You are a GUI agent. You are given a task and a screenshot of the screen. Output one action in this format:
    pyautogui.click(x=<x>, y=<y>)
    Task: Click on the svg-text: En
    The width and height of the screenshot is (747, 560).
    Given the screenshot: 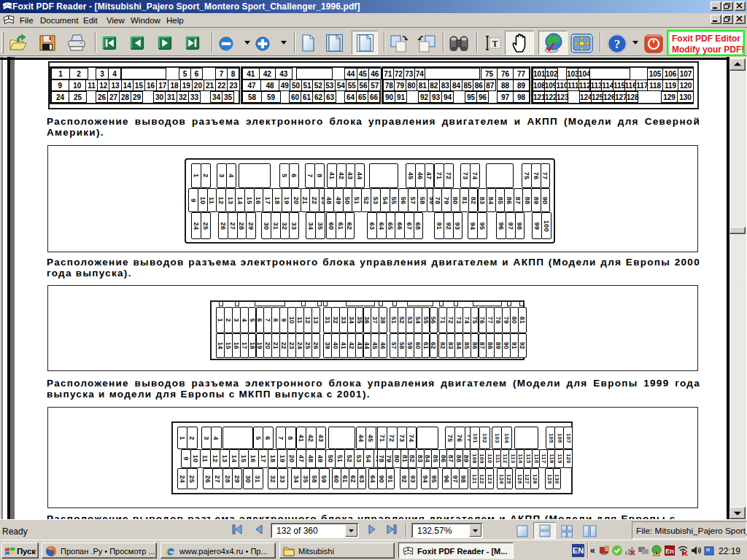 What is the action you would take?
    pyautogui.click(x=670, y=551)
    